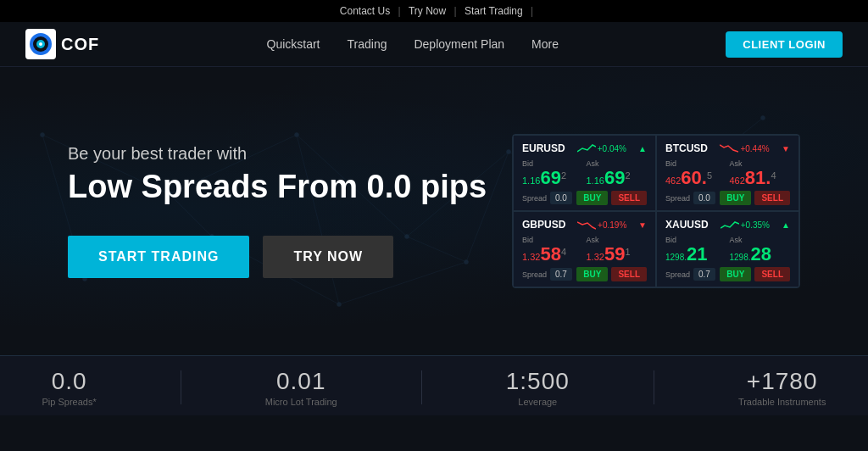 This screenshot has height=451, width=868. Describe the element at coordinates (434, 44) in the screenshot. I see `navbar: COF Quickstart Trading Deployment Plan M…` at that location.